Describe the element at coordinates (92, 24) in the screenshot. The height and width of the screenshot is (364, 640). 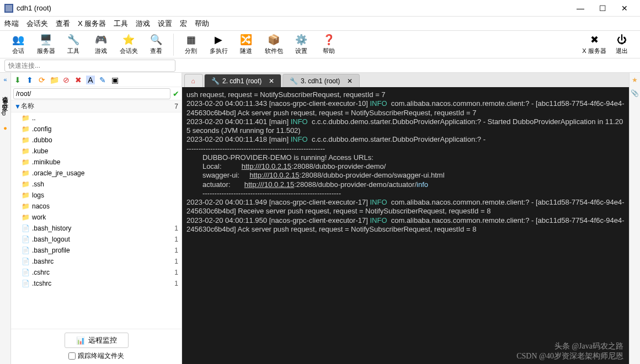
I see `menu-item: X 服务器` at that location.